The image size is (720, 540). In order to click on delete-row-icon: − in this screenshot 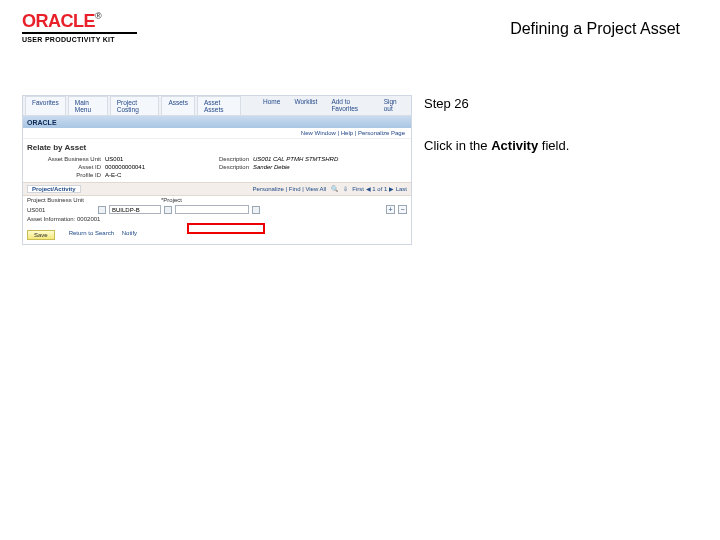, I will do `click(402, 210)`.